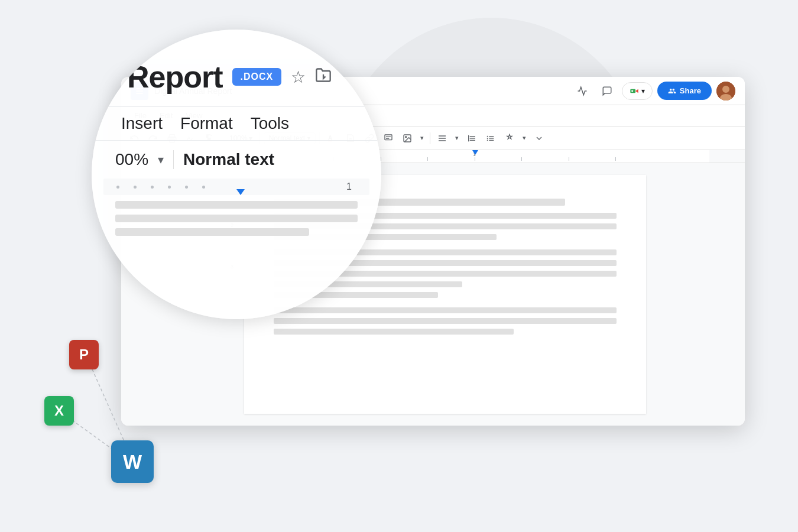  I want to click on user-avatar, so click(726, 91).